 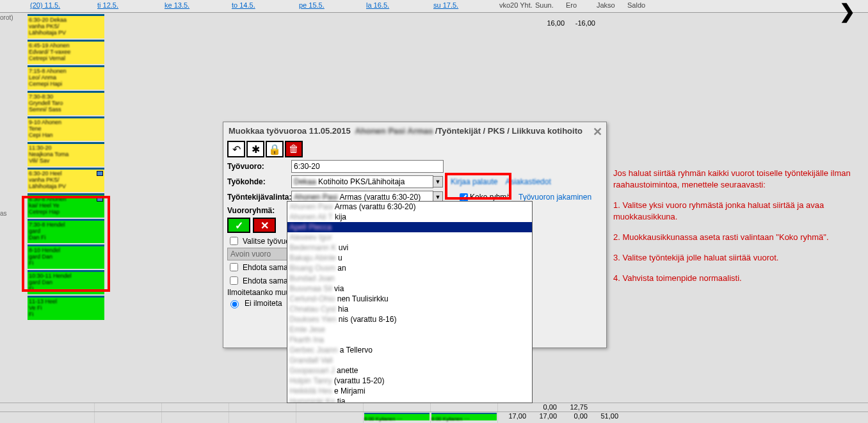 I want to click on worksite-combo: Dekaa Kotihoito PKS/Lähihoitaja, so click(x=362, y=182).